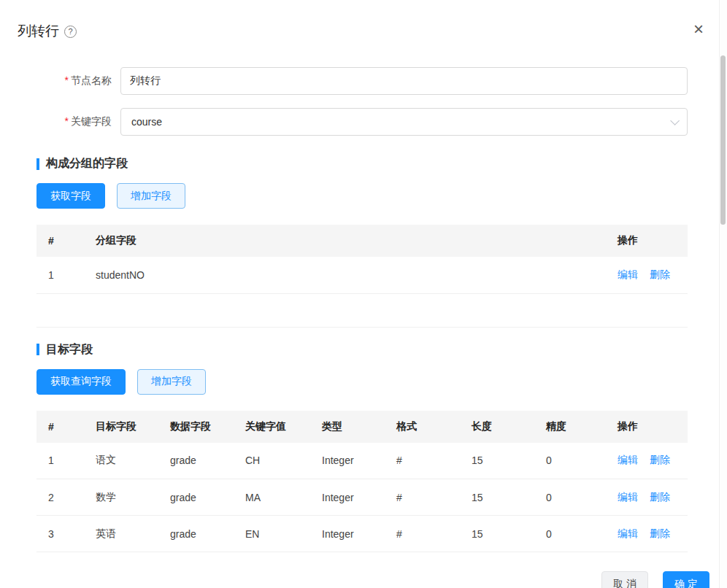 The image size is (727, 588). Describe the element at coordinates (362, 260) in the screenshot. I see `group-fields-table: # 分组字段 操作 1 studentNO 编辑删除` at that location.